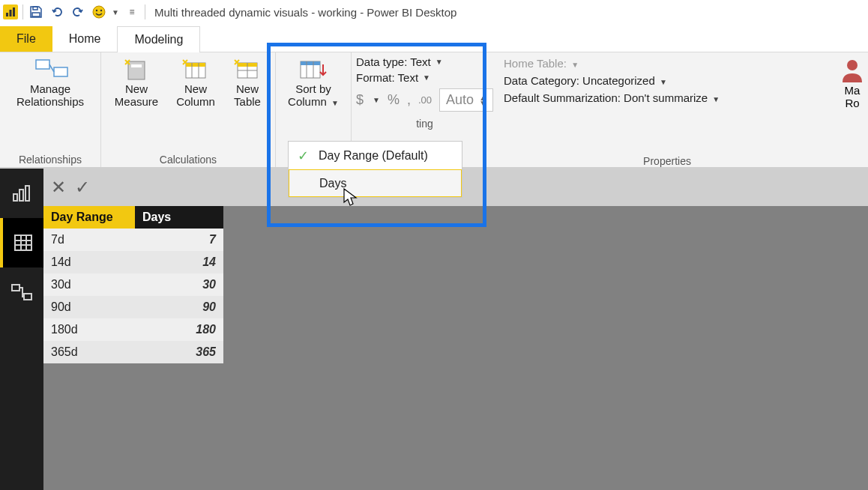 This screenshot has width=868, height=490. What do you see at coordinates (333, 184) in the screenshot?
I see `label: Days` at bounding box center [333, 184].